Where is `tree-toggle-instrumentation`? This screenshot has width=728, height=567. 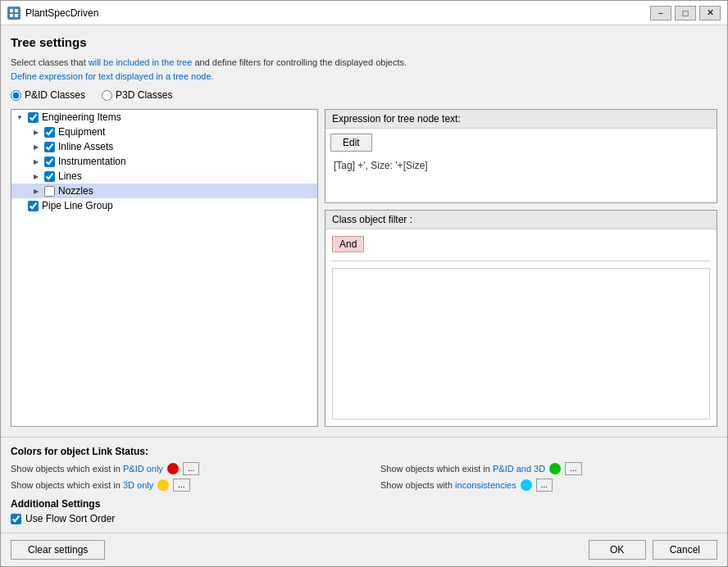
tree-toggle-instrumentation is located at coordinates (36, 161).